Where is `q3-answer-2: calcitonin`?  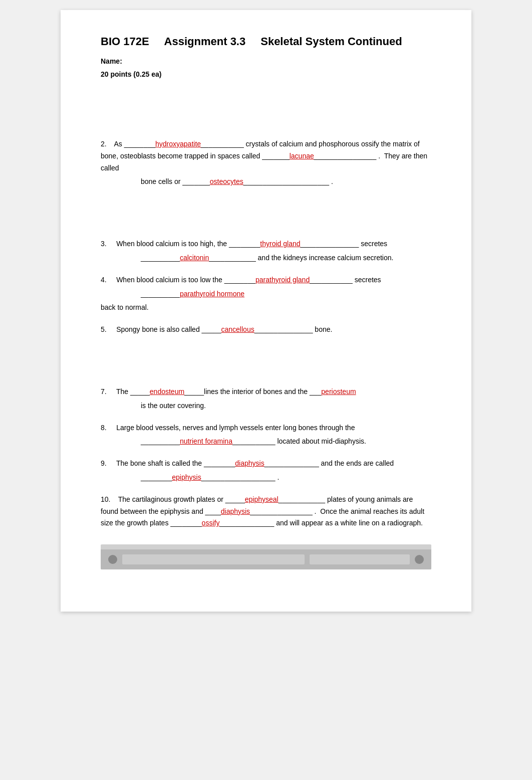 q3-answer-2: calcitonin is located at coordinates (194, 258).